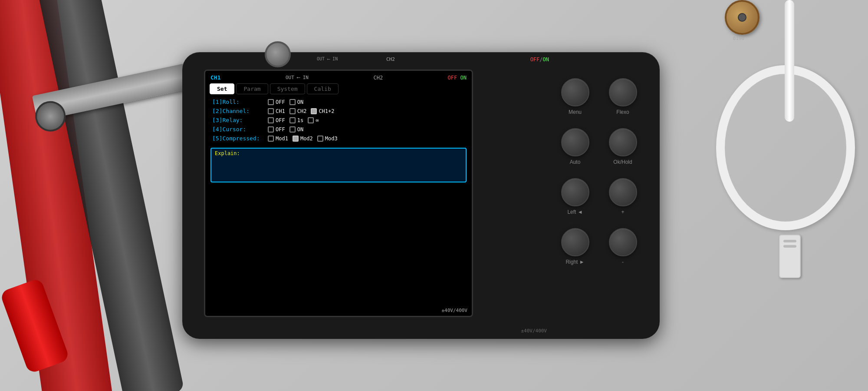 Image resolution: width=868 pixels, height=391 pixels. Describe the element at coordinates (534, 331) in the screenshot. I see `device-voltage-label: ±40V/400V` at that location.